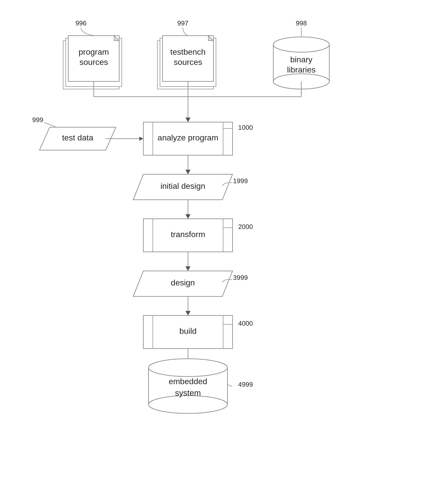 The height and width of the screenshot is (504, 421). I want to click on ref-4000: 4000, so click(246, 323).